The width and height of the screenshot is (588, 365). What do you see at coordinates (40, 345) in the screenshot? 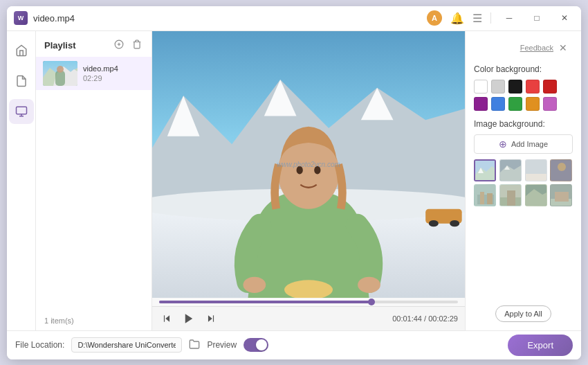
I see `file-location-label: File Location:` at bounding box center [40, 345].